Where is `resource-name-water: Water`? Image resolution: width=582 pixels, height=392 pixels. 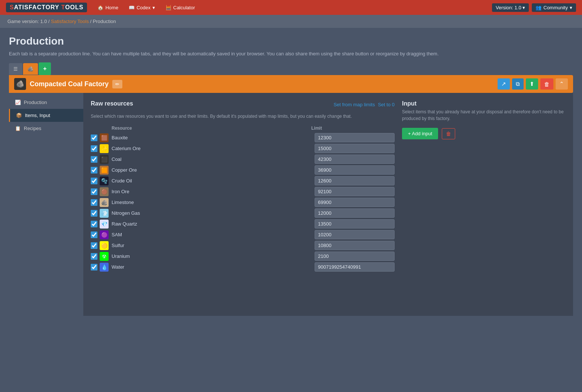 resource-name-water: Water is located at coordinates (213, 267).